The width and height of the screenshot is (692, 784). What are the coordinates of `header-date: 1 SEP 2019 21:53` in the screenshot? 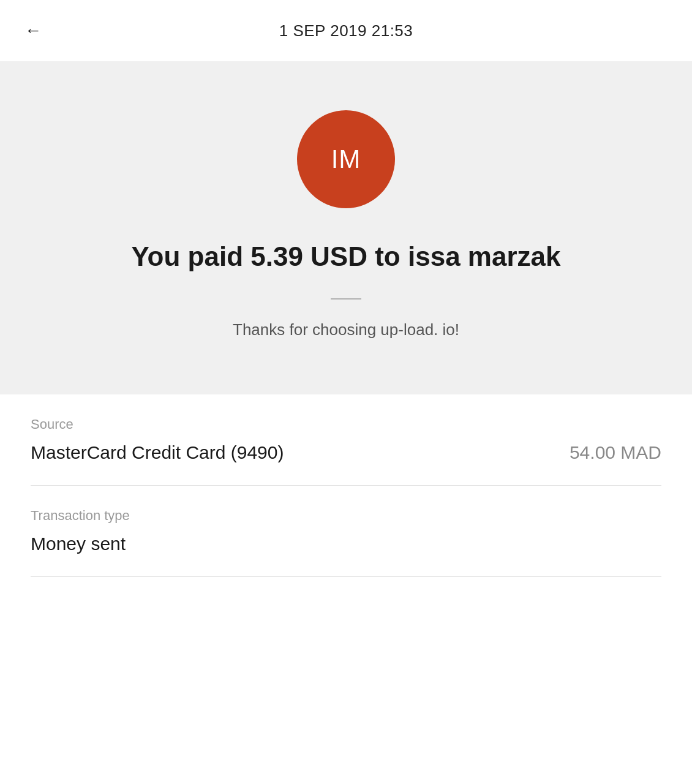 It's located at (347, 31).